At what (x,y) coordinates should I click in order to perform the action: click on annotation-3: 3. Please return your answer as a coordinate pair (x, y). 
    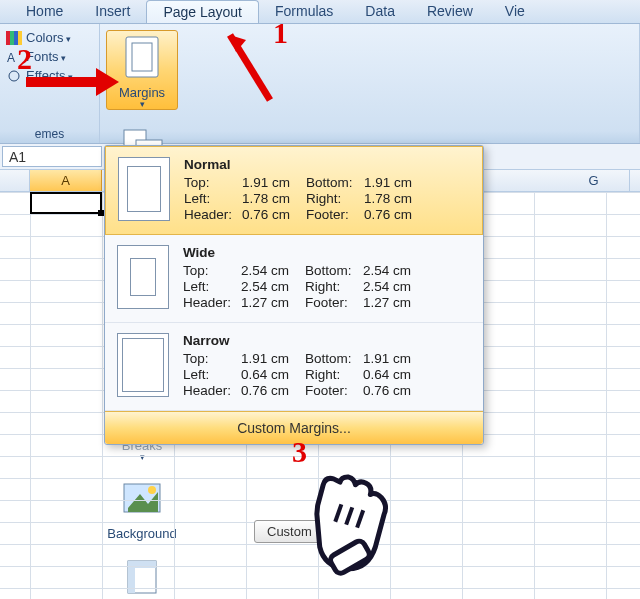
    Looking at the image, I should click on (300, 452).